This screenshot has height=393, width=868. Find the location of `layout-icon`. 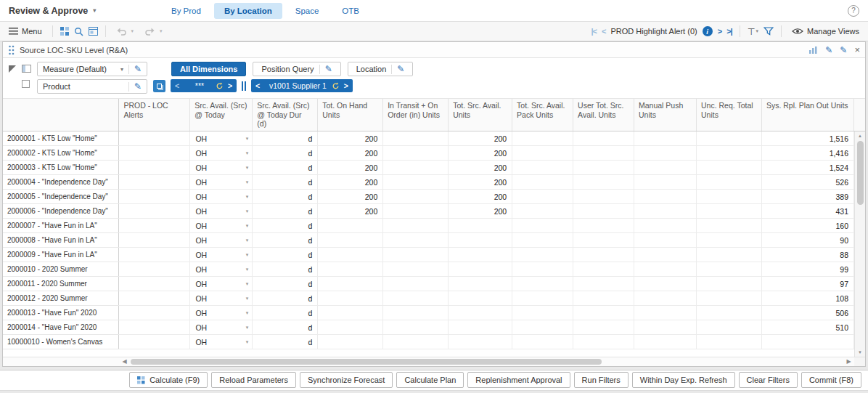

layout-icon is located at coordinates (26, 68).